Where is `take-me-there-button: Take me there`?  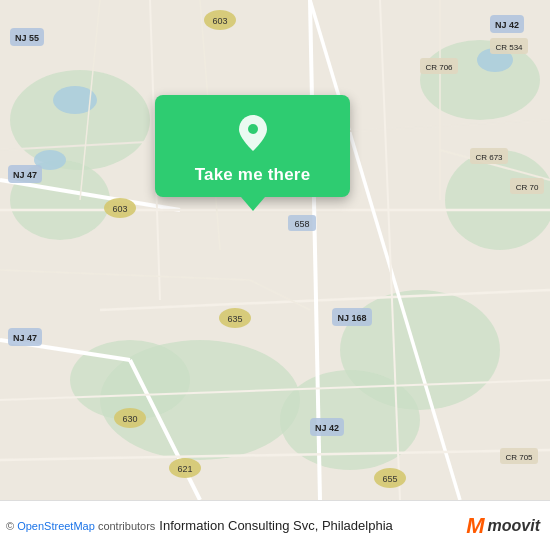 take-me-there-button: Take me there is located at coordinates (253, 175).